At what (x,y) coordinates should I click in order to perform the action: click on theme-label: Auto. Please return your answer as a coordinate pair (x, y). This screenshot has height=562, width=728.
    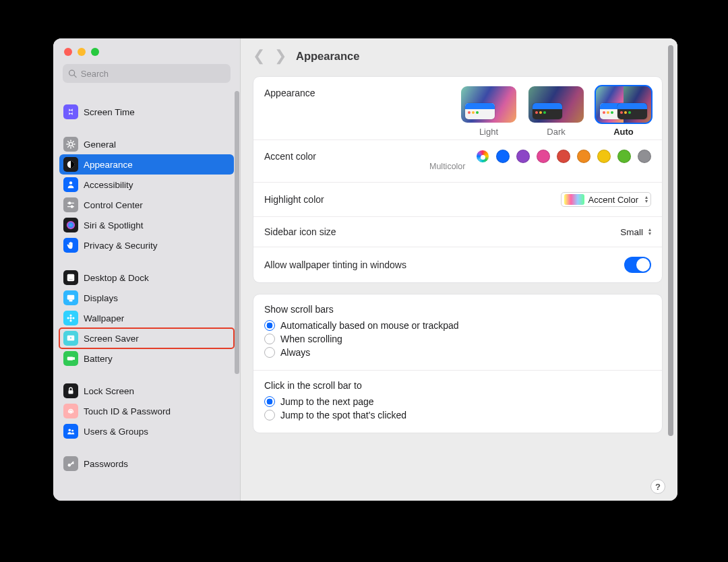
    Looking at the image, I should click on (624, 132).